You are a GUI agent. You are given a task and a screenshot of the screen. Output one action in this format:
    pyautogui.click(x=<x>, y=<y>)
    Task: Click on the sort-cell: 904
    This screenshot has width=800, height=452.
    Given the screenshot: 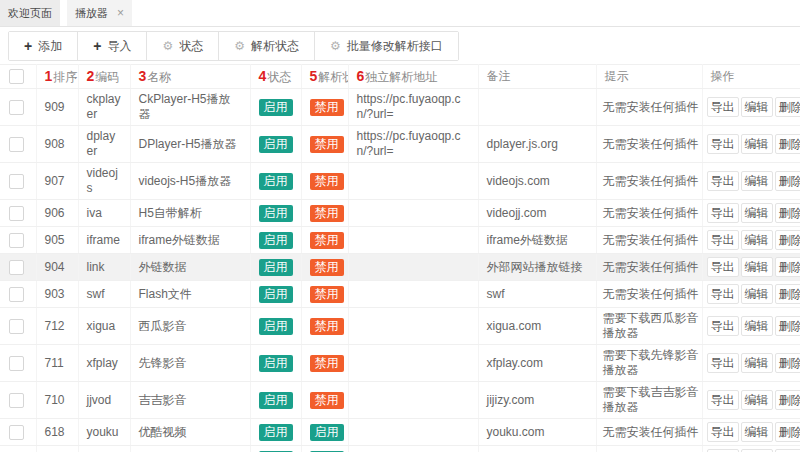 What is the action you would take?
    pyautogui.click(x=57, y=268)
    